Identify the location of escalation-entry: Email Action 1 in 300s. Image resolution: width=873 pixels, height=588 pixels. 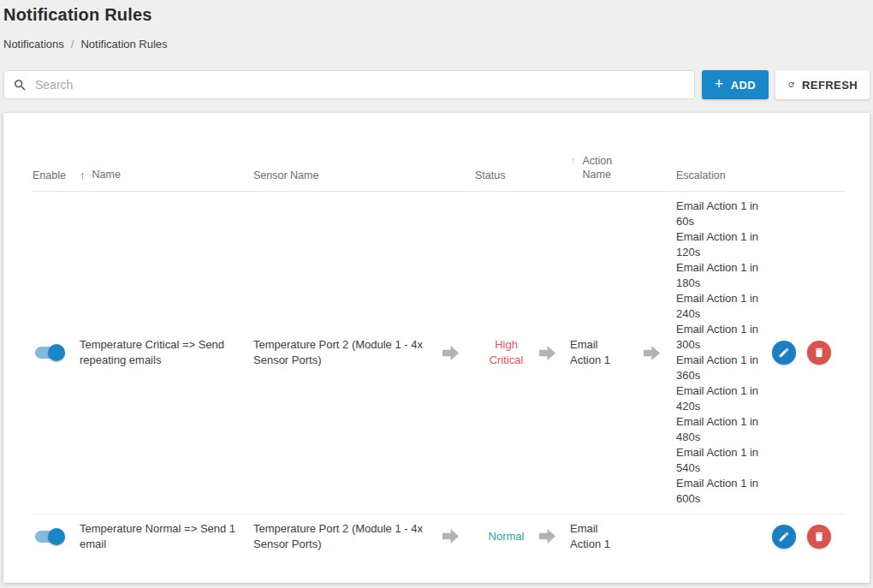
(724, 337).